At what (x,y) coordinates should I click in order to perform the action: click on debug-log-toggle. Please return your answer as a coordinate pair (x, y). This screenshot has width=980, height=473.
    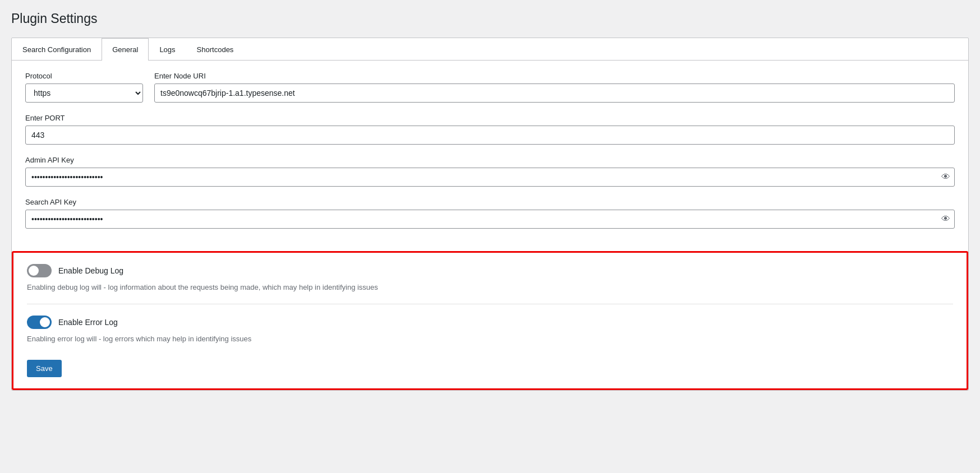
    Looking at the image, I should click on (39, 271).